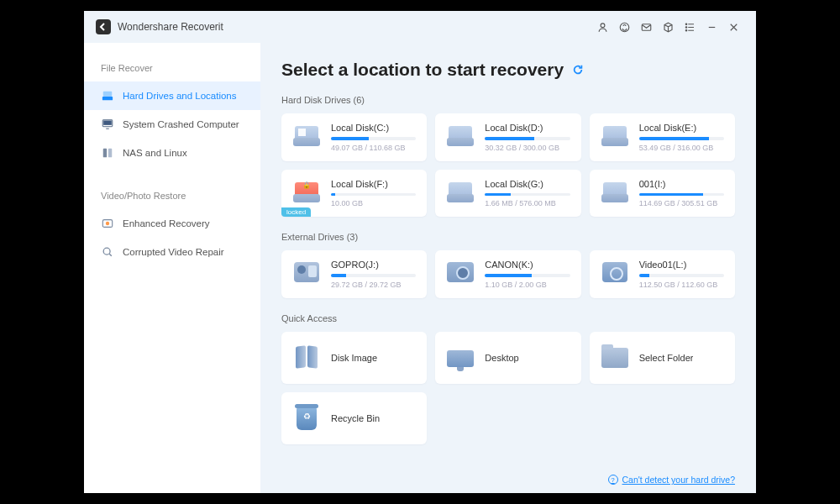 This screenshot has width=840, height=504. What do you see at coordinates (171, 27) in the screenshot?
I see `app-title: Wondershare Recoverit` at bounding box center [171, 27].